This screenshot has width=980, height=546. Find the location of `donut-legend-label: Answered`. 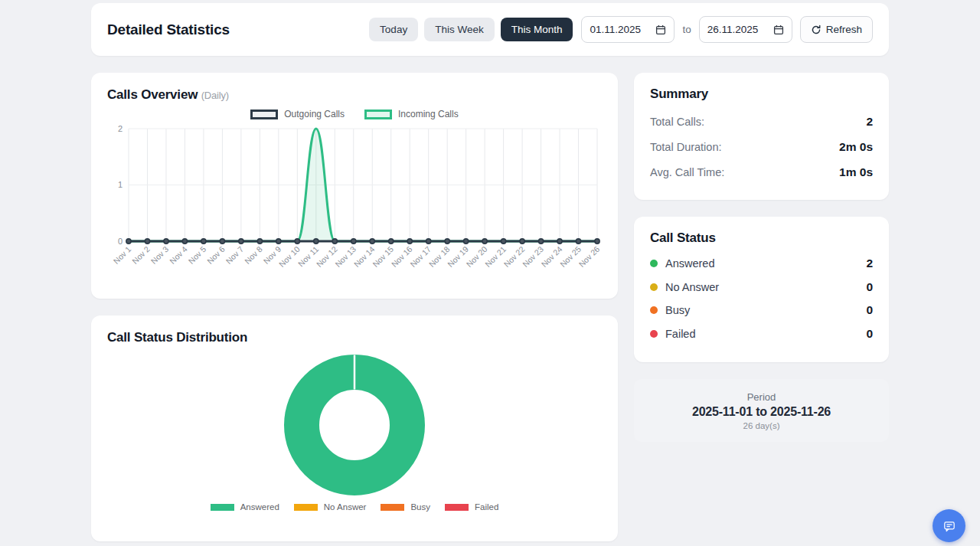

donut-legend-label: Answered is located at coordinates (260, 507).